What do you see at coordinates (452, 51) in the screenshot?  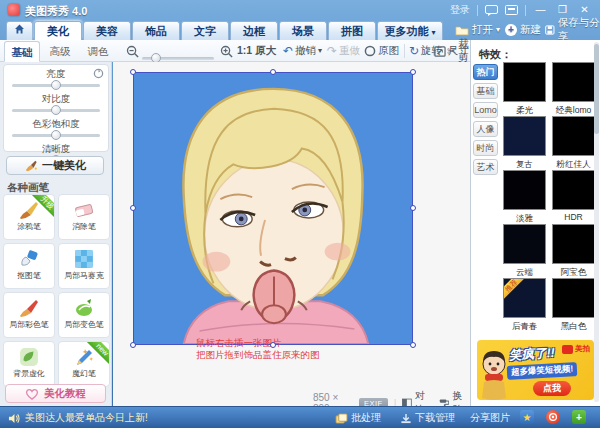 I see `resize-button: 尺寸` at bounding box center [452, 51].